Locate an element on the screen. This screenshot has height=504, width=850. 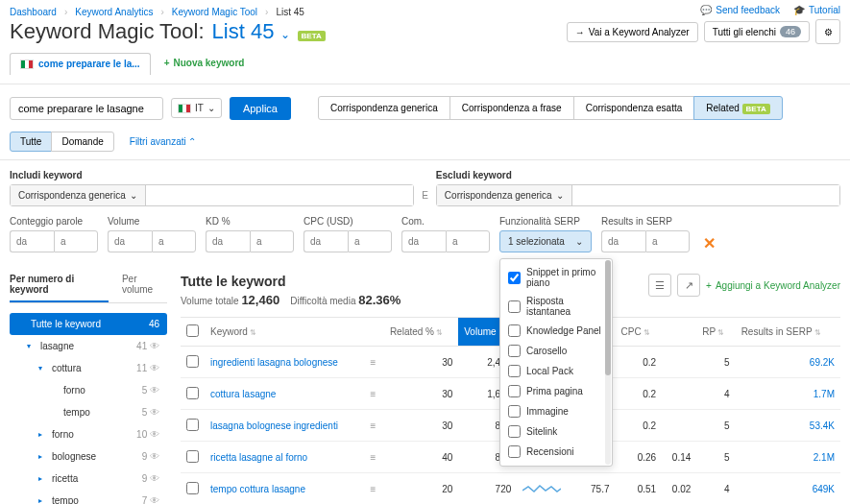
goto-analyzer-button: → Vai a Keyword Analyzer is located at coordinates (632, 33).